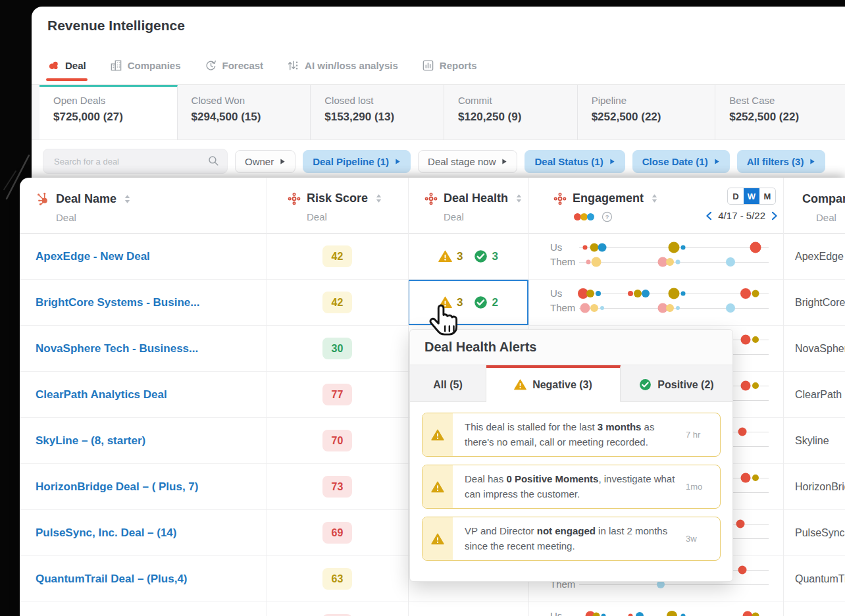 The image size is (845, 616). I want to click on summary-cards: Open Deals $725,000 (27) Closed Won $294…, so click(438, 113).